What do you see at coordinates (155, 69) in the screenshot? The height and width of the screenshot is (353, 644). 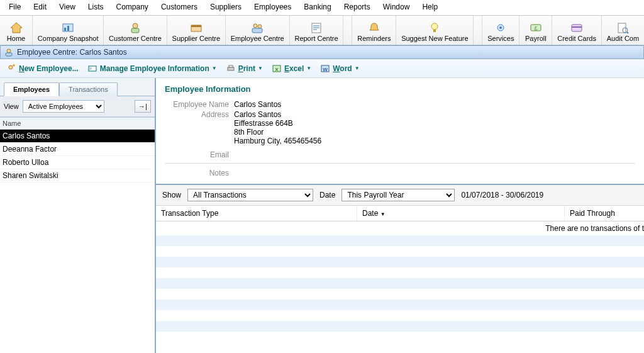 I see `cmd-label: Manage Employee Information` at bounding box center [155, 69].